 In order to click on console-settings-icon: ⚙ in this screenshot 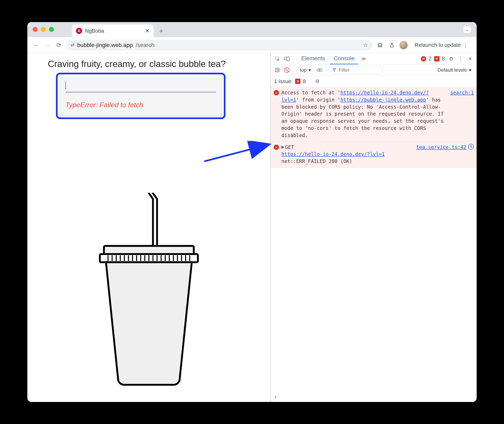, I will do `click(317, 81)`.